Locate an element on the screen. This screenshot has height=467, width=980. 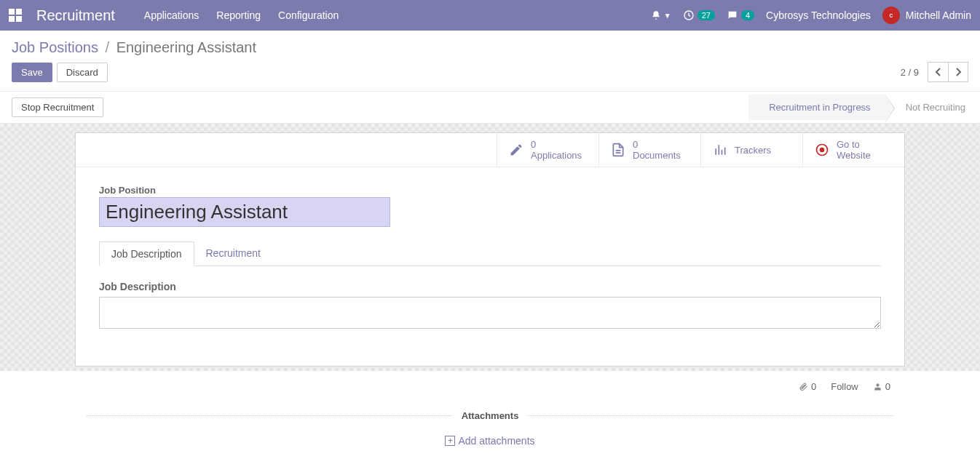
chat-icon is located at coordinates (732, 15).